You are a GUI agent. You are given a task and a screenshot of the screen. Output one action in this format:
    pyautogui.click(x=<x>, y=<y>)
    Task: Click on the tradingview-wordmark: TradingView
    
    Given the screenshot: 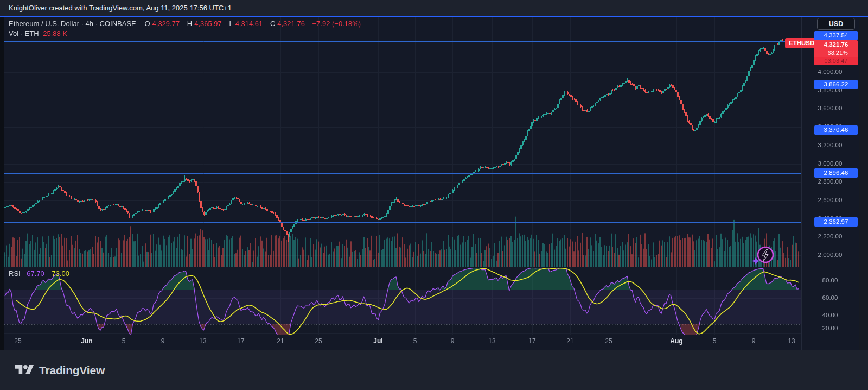 What is the action you would take?
    pyautogui.click(x=72, y=370)
    